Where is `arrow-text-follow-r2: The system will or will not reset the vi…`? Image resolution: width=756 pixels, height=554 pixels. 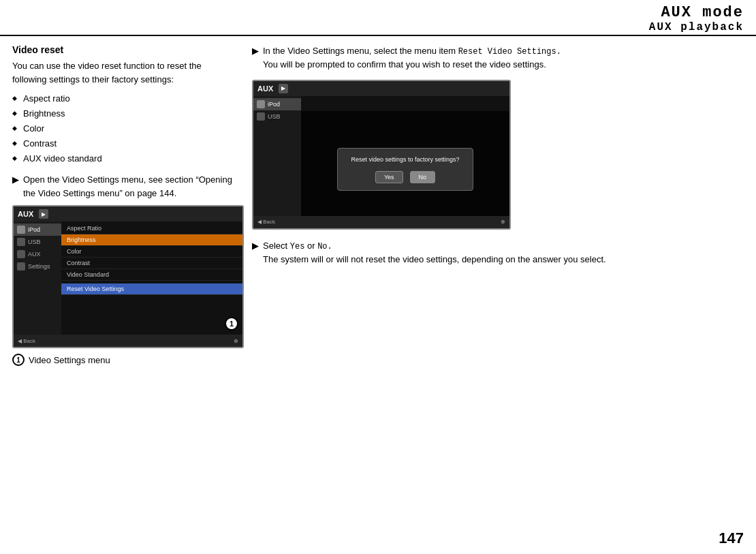
arrow-text-follow-r2: The system will or will not reset the vi… is located at coordinates (435, 259).